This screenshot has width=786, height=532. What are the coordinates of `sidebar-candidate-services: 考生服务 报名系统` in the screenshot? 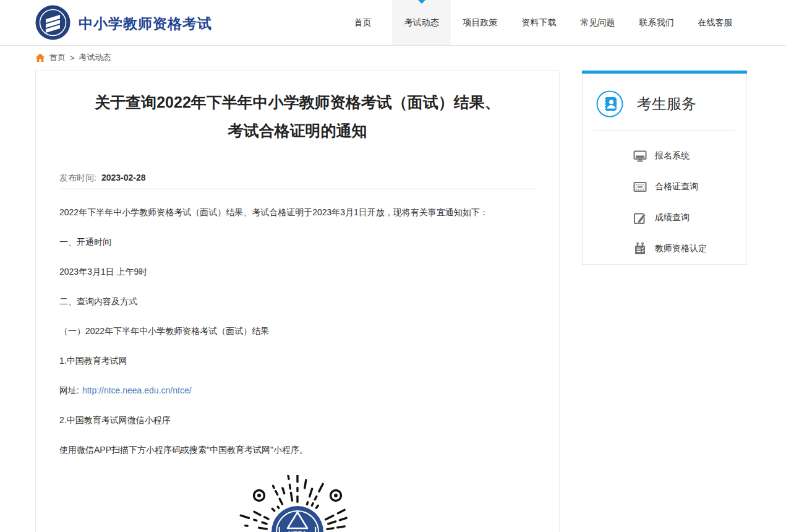 It's located at (664, 168).